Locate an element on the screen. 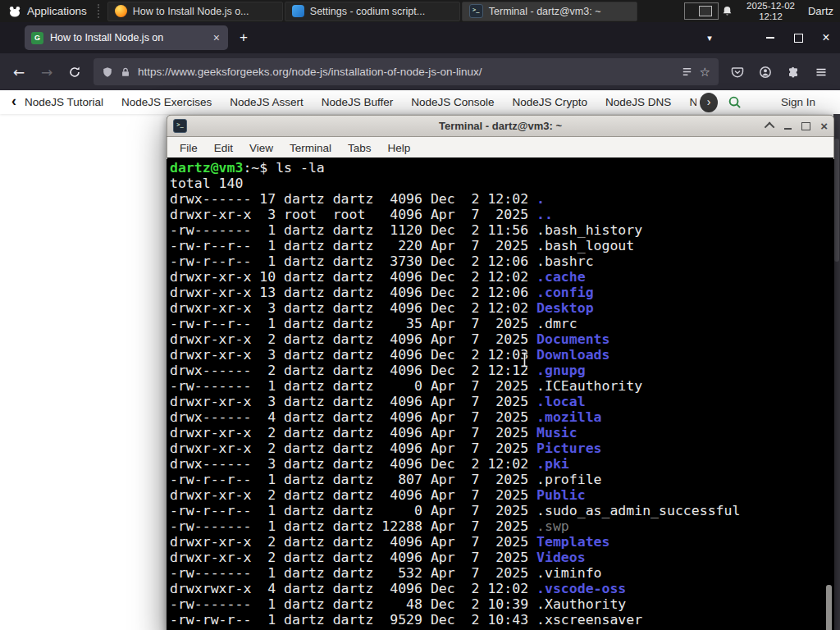 The width and height of the screenshot is (840, 630). url-bar: https://www.geeksforgeeks.org/node-js/in… is located at coordinates (406, 72).